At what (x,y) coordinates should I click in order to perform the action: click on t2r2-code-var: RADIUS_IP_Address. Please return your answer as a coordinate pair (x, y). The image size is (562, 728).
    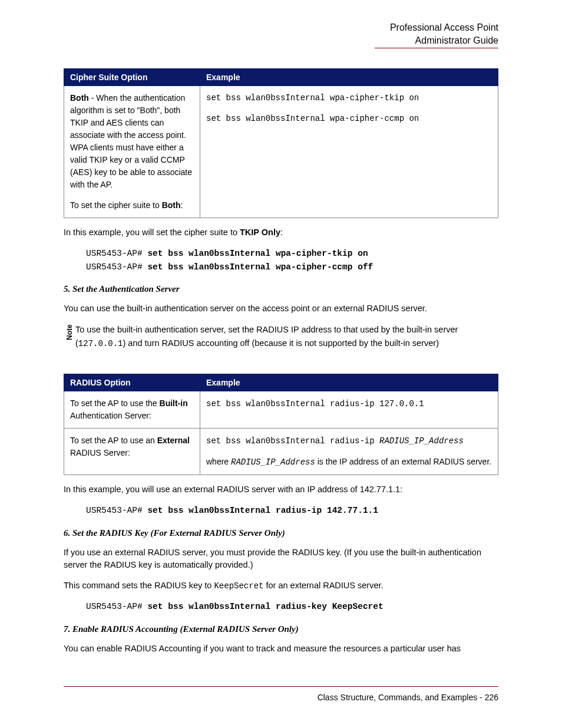
    Looking at the image, I should click on (422, 441).